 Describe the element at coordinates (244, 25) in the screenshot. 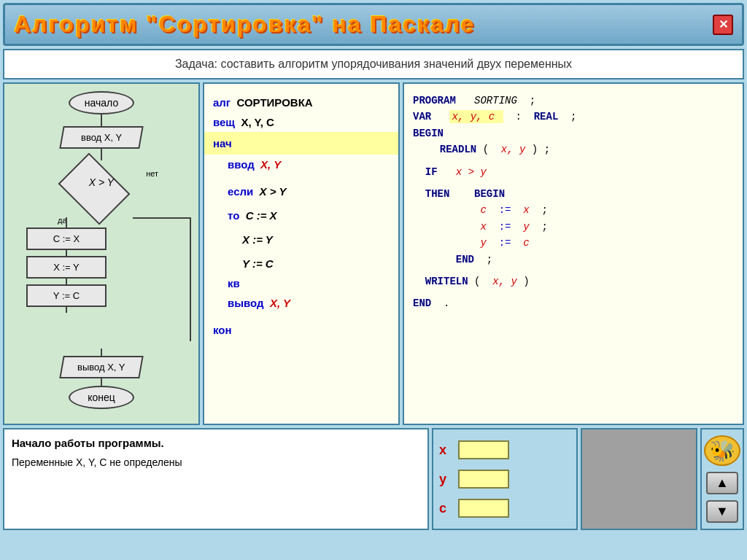

I see `app-title: Алгоритм "Сортировка" на Паскале` at that location.